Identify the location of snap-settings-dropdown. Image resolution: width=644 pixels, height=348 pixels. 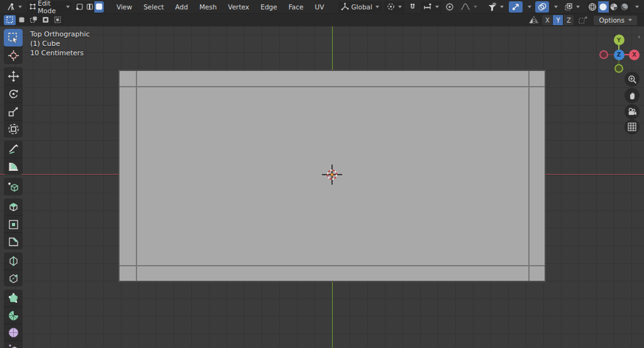
(431, 7).